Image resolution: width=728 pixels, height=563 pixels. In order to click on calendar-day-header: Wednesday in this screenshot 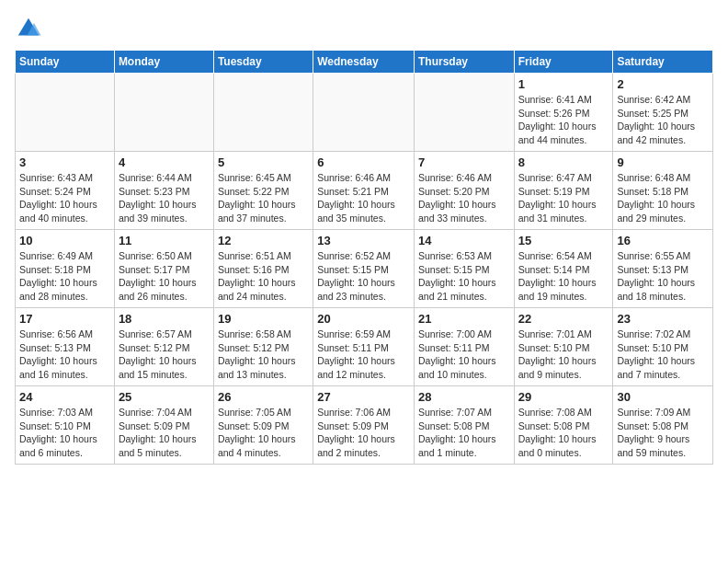, I will do `click(364, 63)`.